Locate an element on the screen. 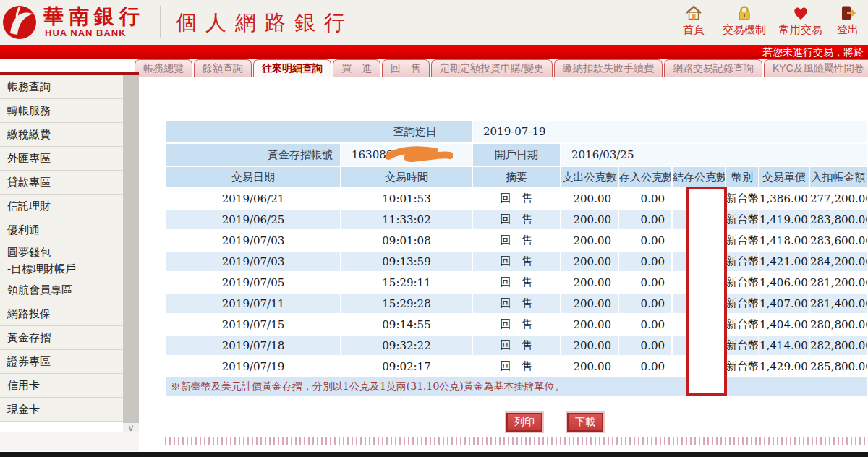 This screenshot has height=457, width=868. home-link: 首頁 is located at coordinates (694, 20).